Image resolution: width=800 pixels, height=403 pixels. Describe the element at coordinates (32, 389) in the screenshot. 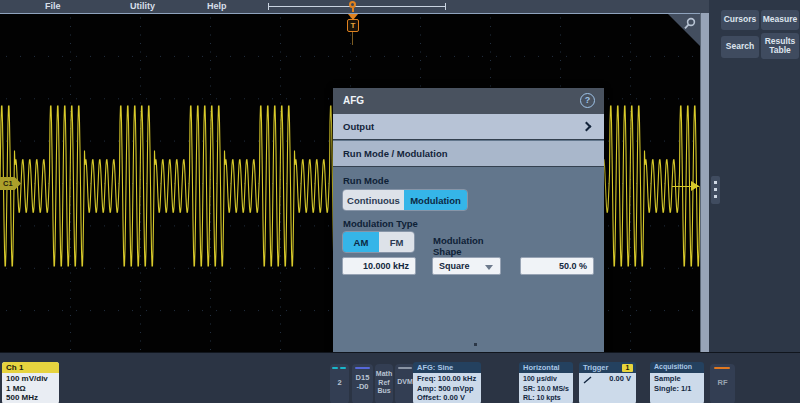

I see `channel1-impedance: 1 MΩ` at that location.